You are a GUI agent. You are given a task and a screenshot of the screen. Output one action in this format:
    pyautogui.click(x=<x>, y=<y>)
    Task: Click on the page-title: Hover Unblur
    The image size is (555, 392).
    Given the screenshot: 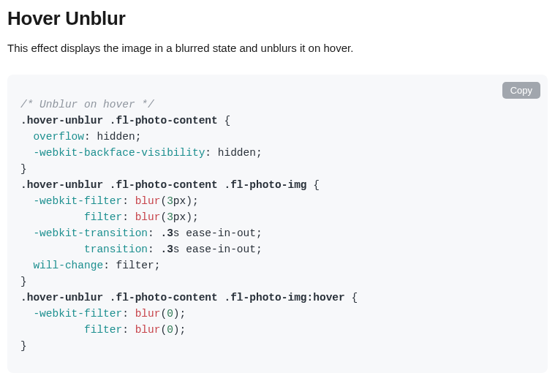 What is the action you would take?
    pyautogui.click(x=278, y=19)
    